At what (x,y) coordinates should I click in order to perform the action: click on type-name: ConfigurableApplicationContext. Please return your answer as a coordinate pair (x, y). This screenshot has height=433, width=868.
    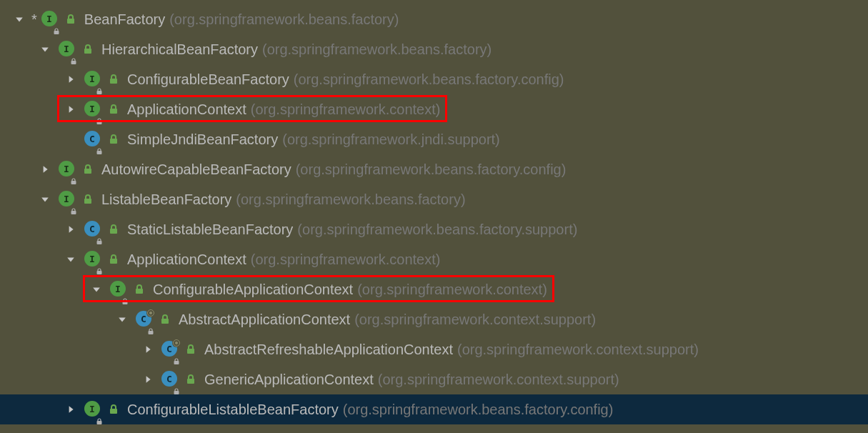
    Looking at the image, I should click on (253, 290).